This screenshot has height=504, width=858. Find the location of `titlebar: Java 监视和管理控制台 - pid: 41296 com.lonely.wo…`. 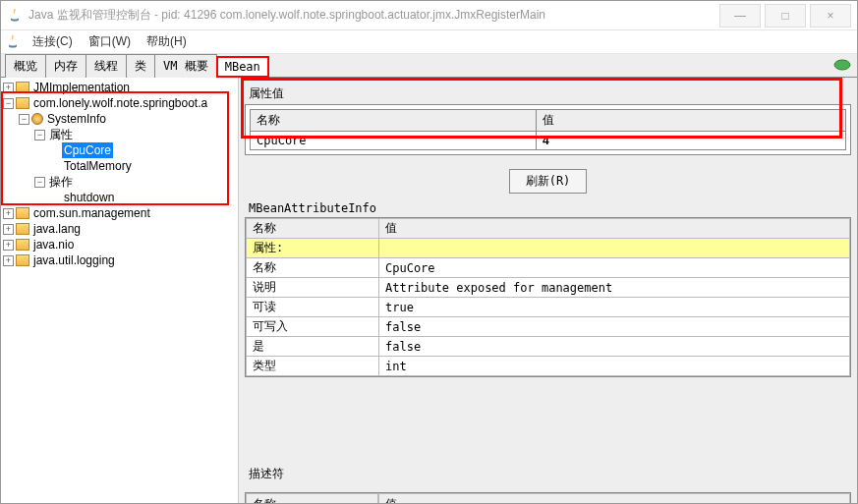

titlebar: Java 监视和管理控制台 - pid: 41296 com.lonely.wo… is located at coordinates (429, 16).